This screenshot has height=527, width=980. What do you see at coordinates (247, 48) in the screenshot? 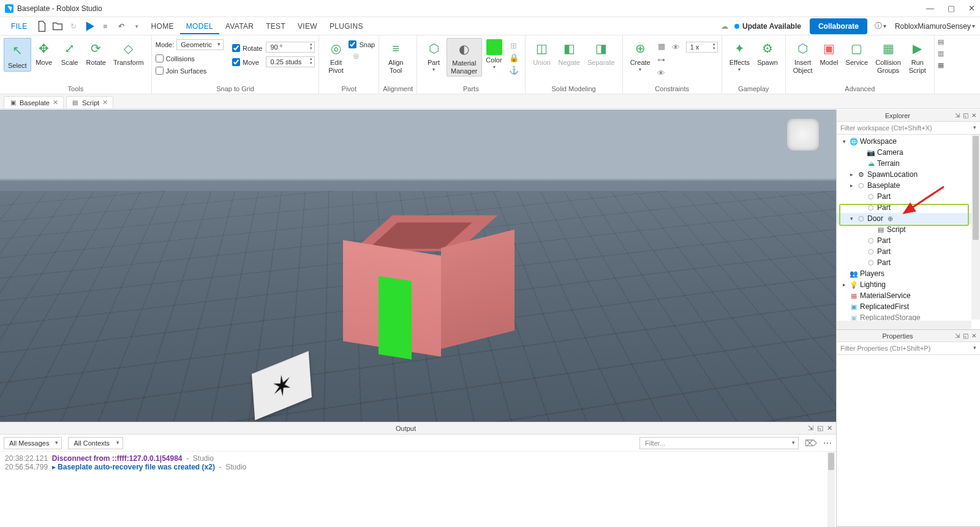
I see `snap-rotate-checkbox: Rotate` at bounding box center [247, 48].